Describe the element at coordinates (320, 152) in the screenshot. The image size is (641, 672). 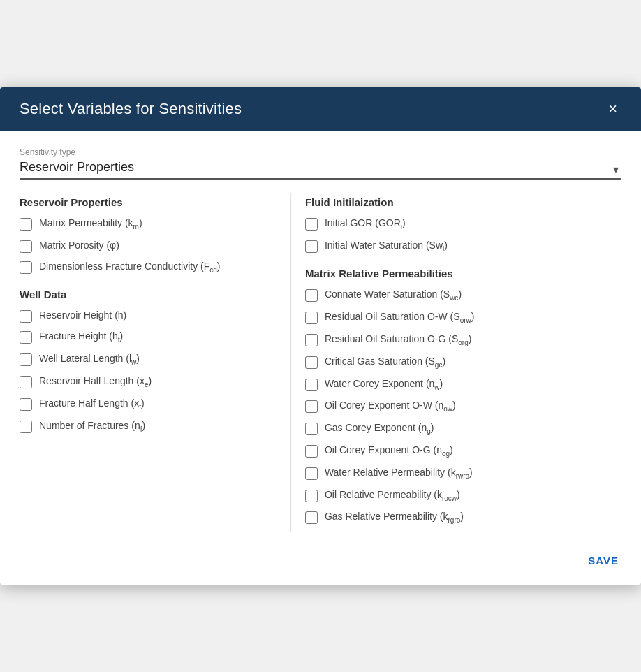
I see `sensitivity-type-label: Sensitivity type` at that location.